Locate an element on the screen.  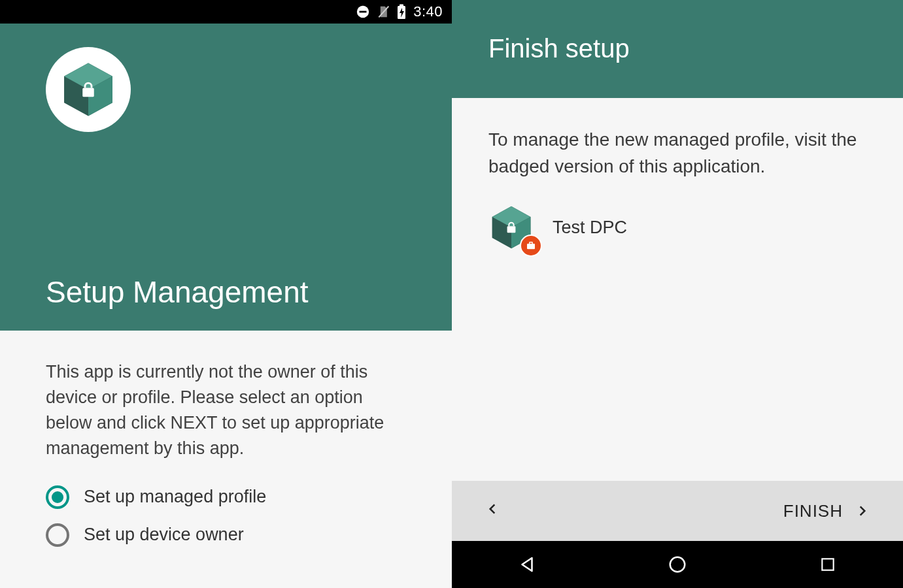
finish-label: FINISH is located at coordinates (813, 511).